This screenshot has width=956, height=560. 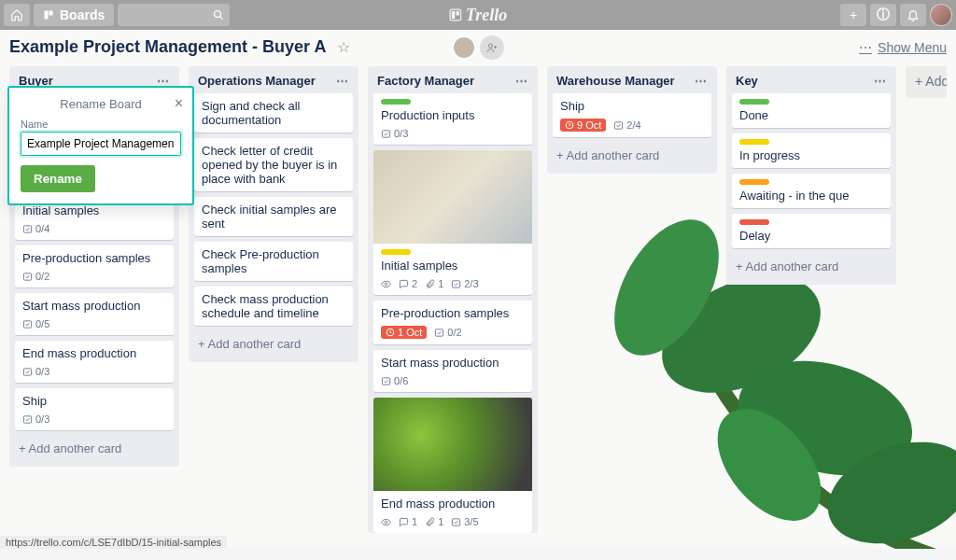 I want to click on card: Check Pre-production samples, so click(x=274, y=261).